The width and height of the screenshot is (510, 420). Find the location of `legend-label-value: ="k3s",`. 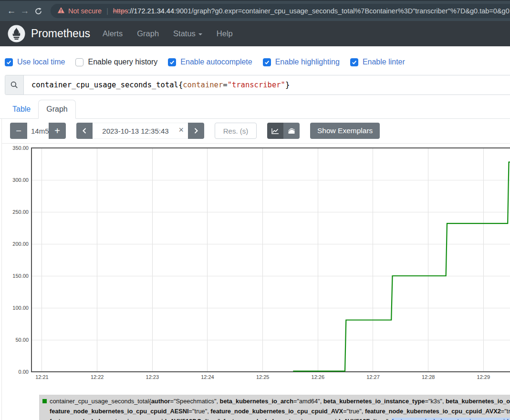

legend-label-value: ="k3s", is located at coordinates (435, 401).